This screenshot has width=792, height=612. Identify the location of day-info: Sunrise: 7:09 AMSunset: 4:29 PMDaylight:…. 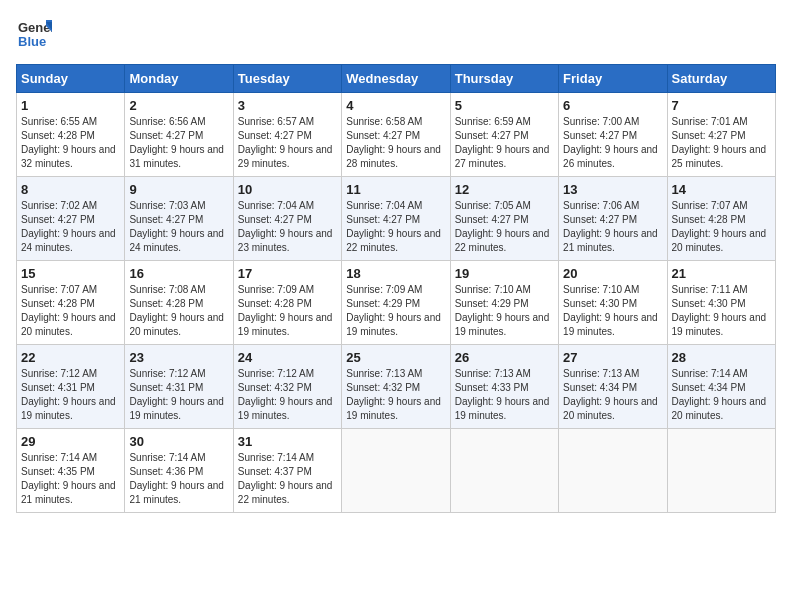
(396, 311).